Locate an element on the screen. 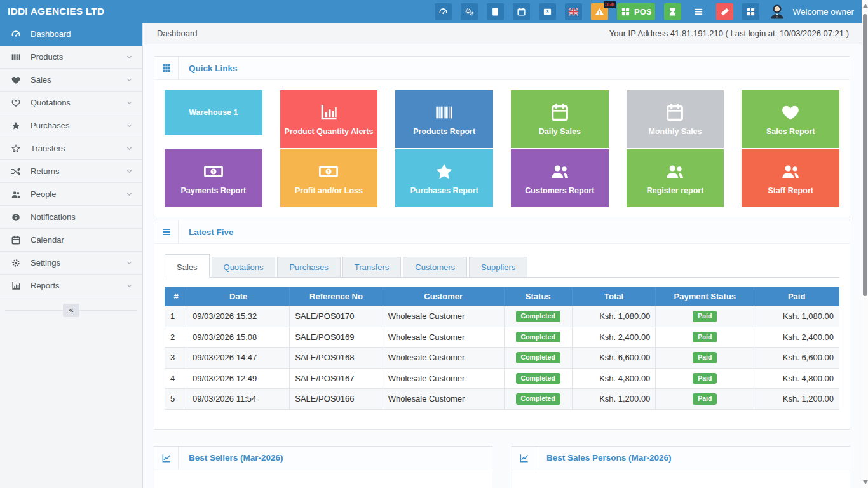  scrollbar-thumb is located at coordinates (865, 155).